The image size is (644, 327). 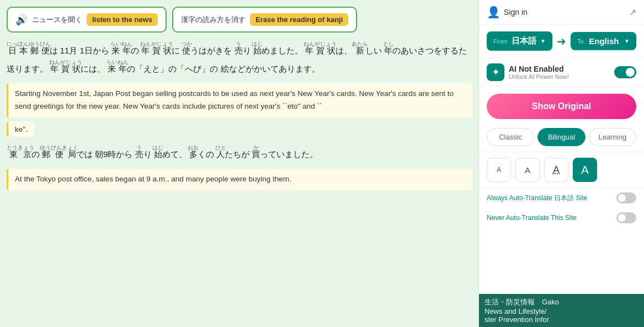 I want to click on ai-toggle, so click(x=625, y=72).